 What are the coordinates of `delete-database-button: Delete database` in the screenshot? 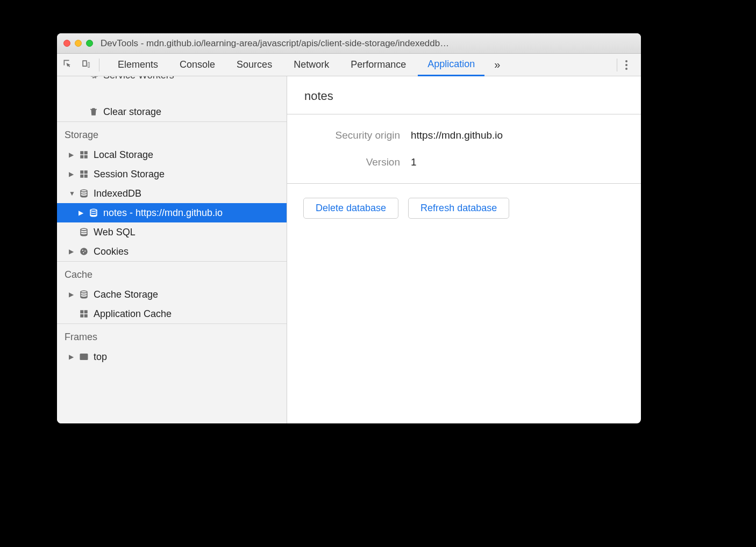 It's located at (351, 208).